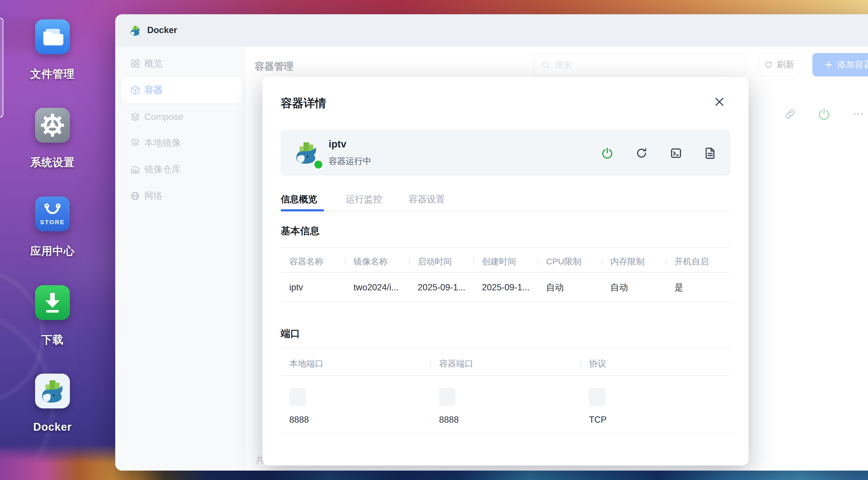 The image size is (868, 480). I want to click on tab-runtime-monitor: 运行监控, so click(364, 199).